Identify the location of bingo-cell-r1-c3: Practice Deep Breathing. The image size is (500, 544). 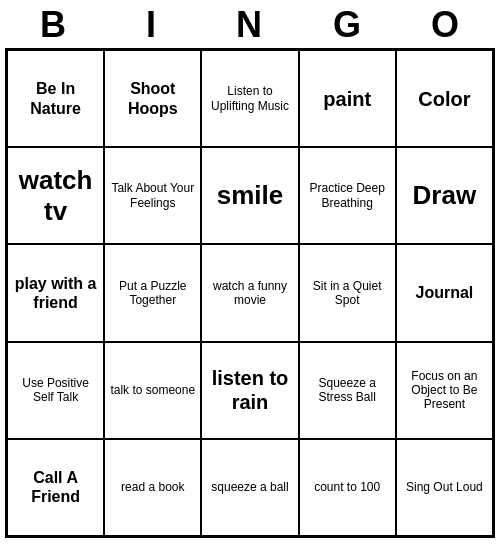
(348, 196).